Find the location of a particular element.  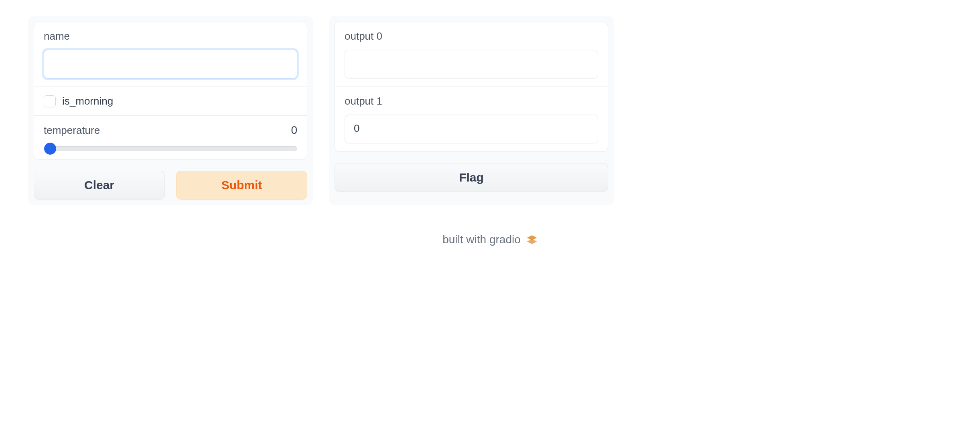

output1-section: output 1 0 is located at coordinates (471, 119).